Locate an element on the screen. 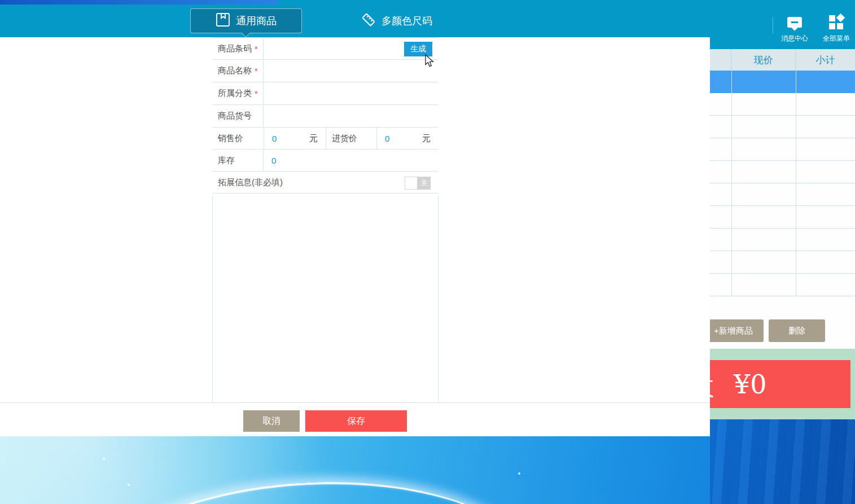 The image size is (855, 504). form-row-extended: 拓展信息(非必填) 关 is located at coordinates (325, 183).